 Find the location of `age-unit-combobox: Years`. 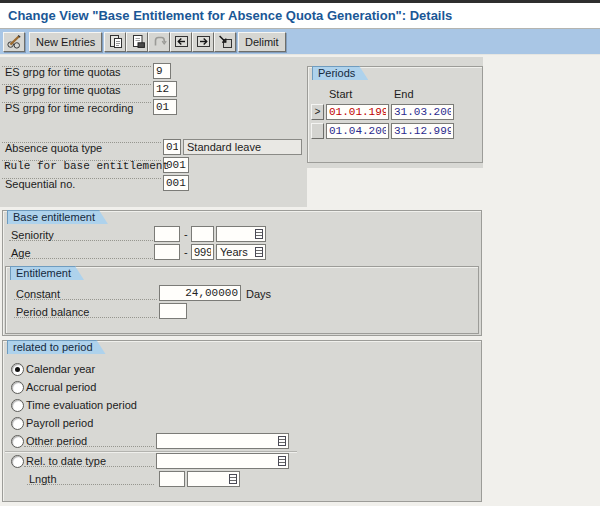

age-unit-combobox: Years is located at coordinates (241, 252).